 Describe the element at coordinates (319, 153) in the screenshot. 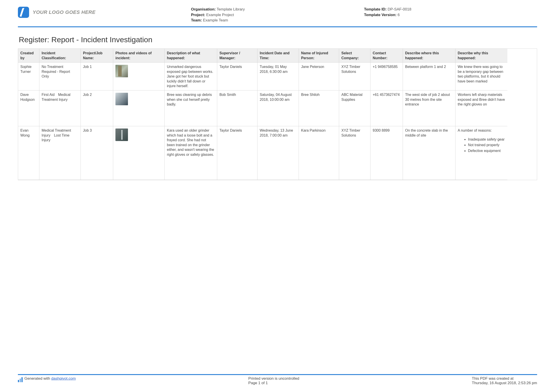

I see `table-cell: Kara Parkinson` at that location.